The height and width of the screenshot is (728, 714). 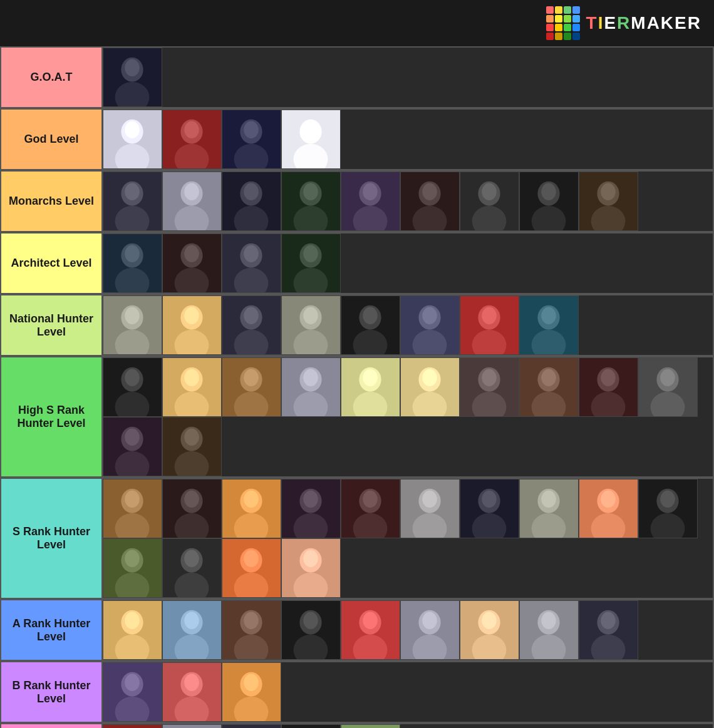 I want to click on tier-item-c16, so click(x=192, y=263).